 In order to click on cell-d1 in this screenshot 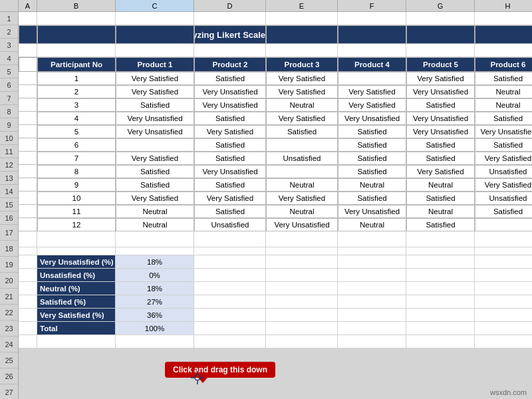, I will do `click(230, 19)`.